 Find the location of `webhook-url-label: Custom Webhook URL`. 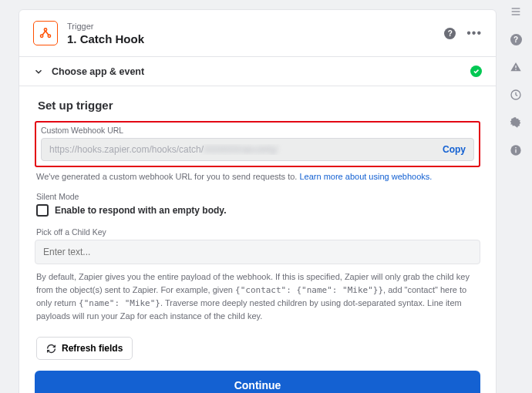

webhook-url-label: Custom Webhook URL is located at coordinates (258, 130).